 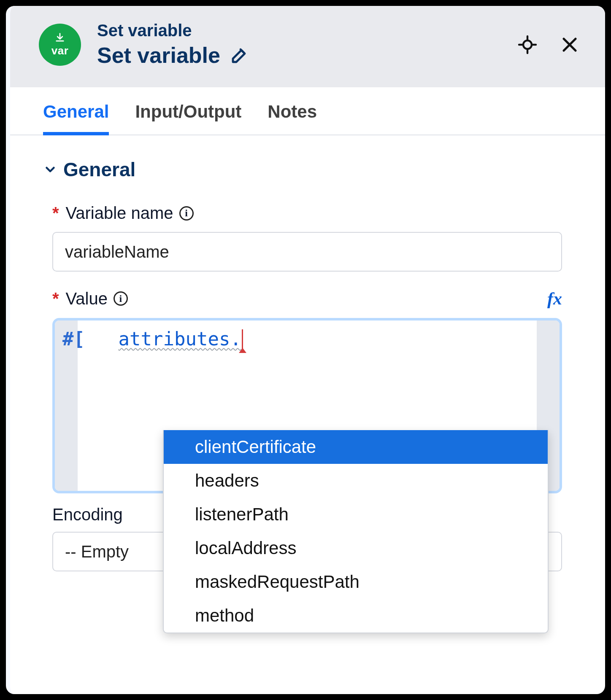 What do you see at coordinates (97, 552) in the screenshot?
I see `encoding-value: -- Empty` at bounding box center [97, 552].